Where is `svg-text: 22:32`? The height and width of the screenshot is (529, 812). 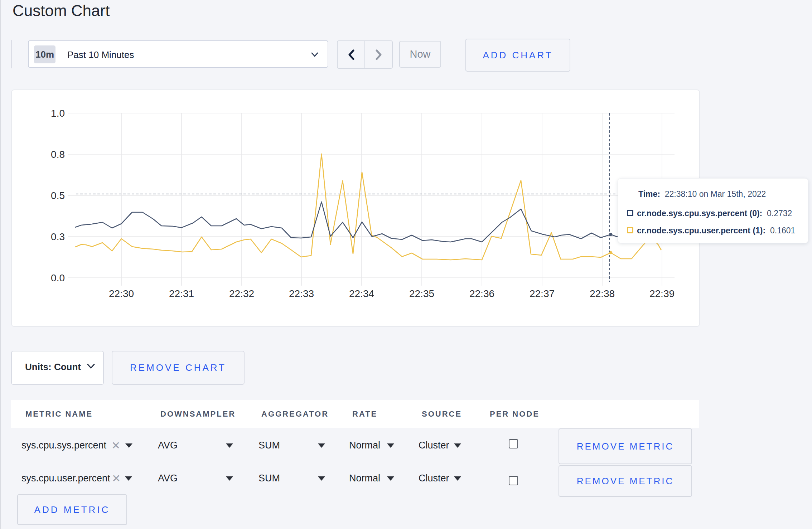
svg-text: 22:32 is located at coordinates (242, 293).